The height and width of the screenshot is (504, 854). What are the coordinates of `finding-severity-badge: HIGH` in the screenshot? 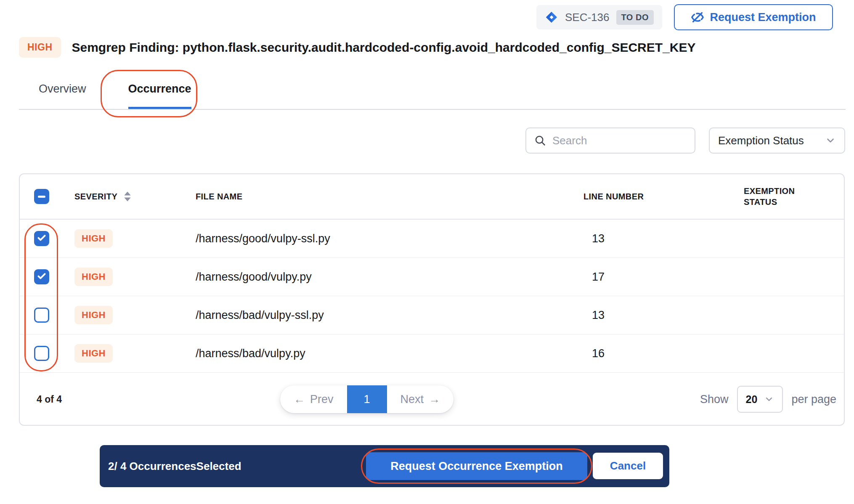 It's located at (40, 47).